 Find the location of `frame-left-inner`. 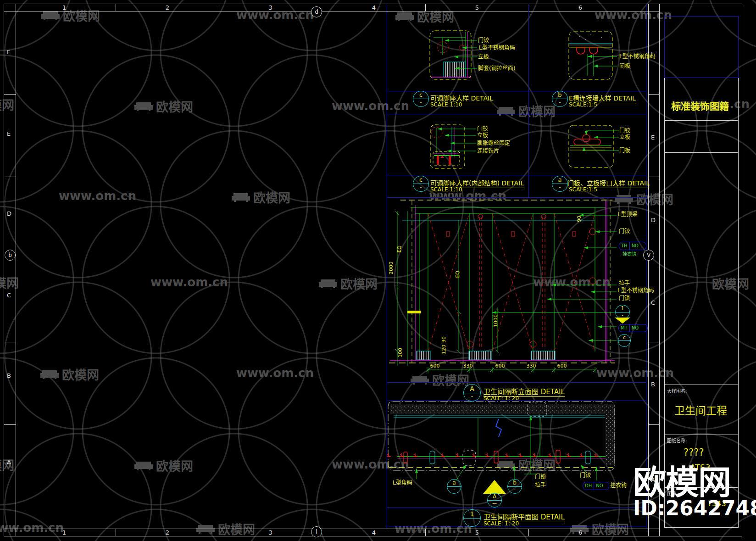

frame-left-inner is located at coordinates (16, 270).